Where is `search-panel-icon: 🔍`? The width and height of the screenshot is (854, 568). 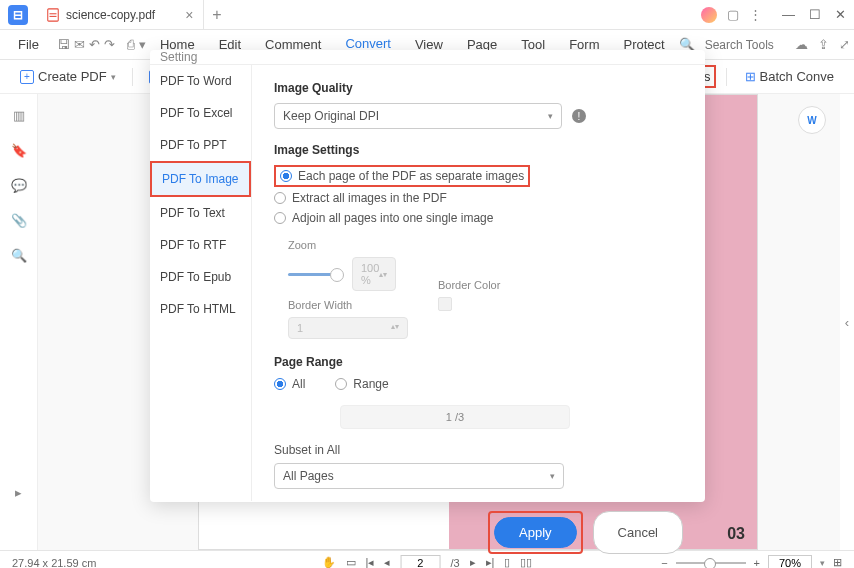
search-panel-icon: 🔍 is located at coordinates (19, 256).